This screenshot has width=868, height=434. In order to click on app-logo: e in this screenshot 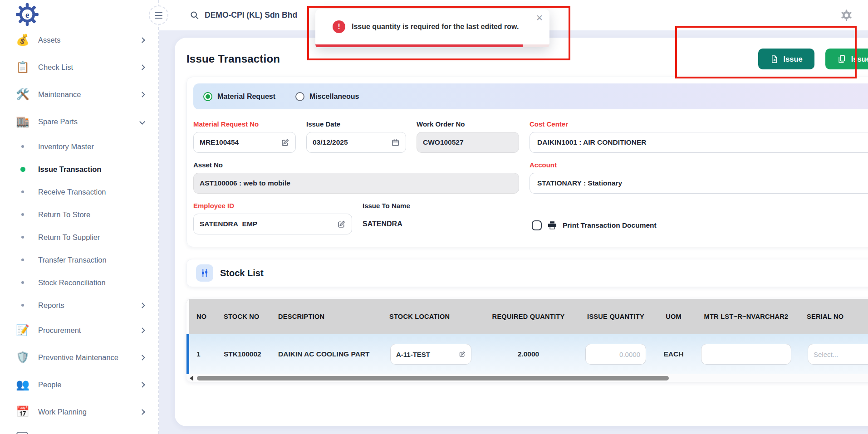, I will do `click(79, 13)`.